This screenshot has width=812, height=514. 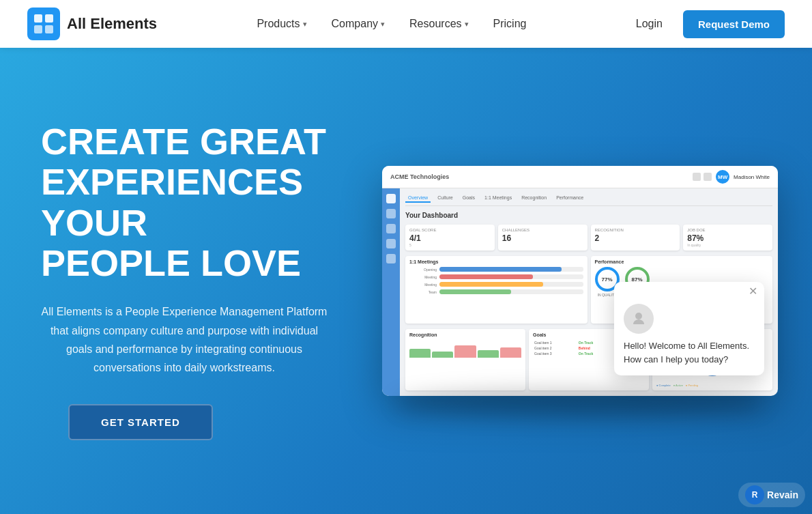 I want to click on stat-quality-sub: In quality, so click(x=727, y=245).